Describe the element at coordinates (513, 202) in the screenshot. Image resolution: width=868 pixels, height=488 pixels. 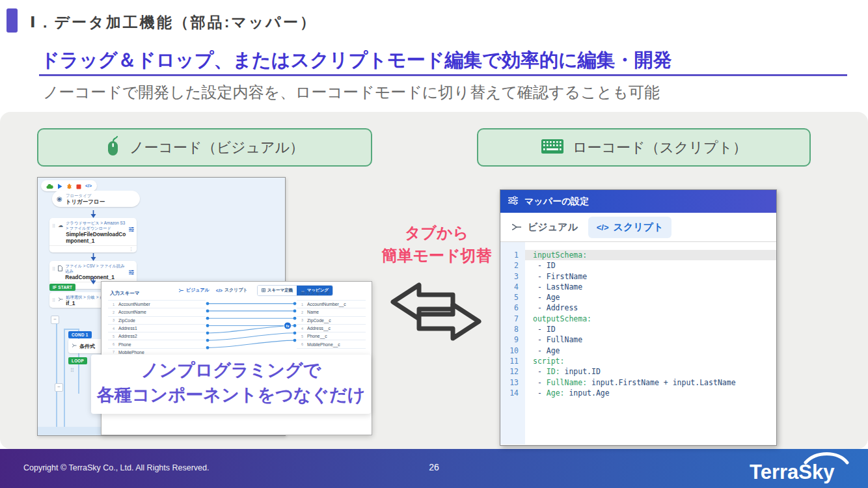
I see `sliders-icon` at that location.